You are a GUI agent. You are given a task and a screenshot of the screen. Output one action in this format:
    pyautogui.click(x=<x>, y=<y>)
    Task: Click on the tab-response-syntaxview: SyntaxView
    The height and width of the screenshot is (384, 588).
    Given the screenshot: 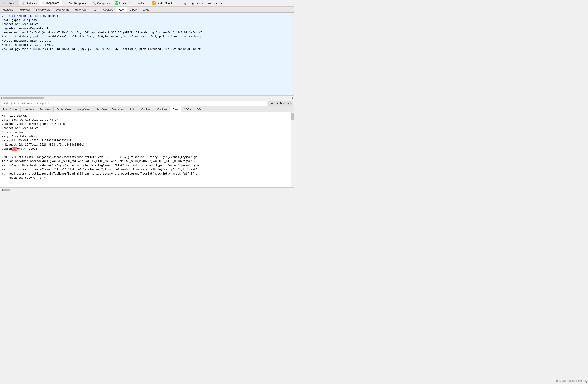 What is the action you would take?
    pyautogui.click(x=64, y=109)
    